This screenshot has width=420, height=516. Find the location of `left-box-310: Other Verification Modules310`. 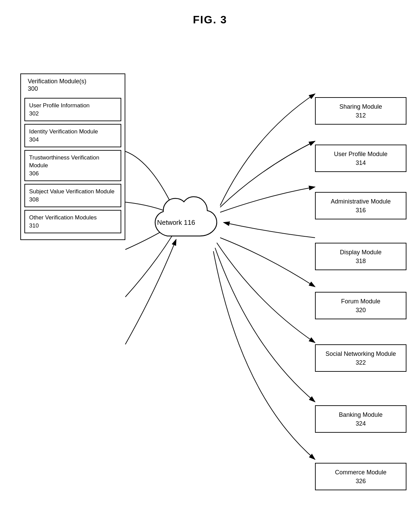

left-box-310: Other Verification Modules310 is located at coordinates (73, 221).